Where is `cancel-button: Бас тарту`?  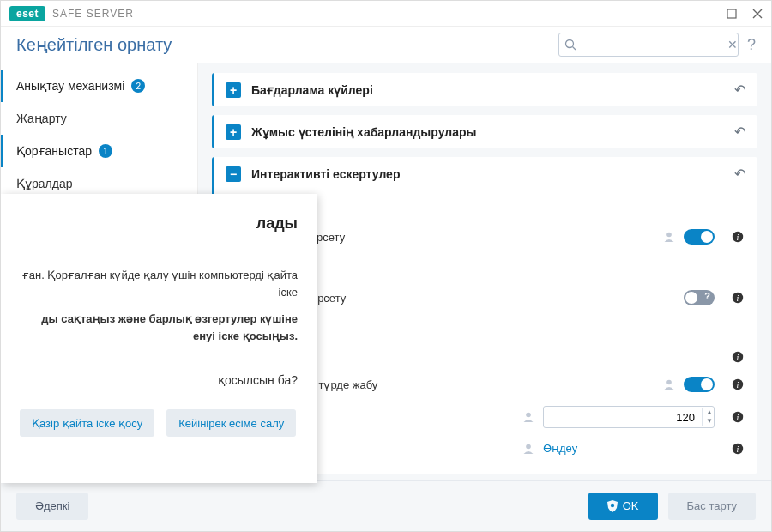
cancel-button: Бас тарту is located at coordinates (712, 506).